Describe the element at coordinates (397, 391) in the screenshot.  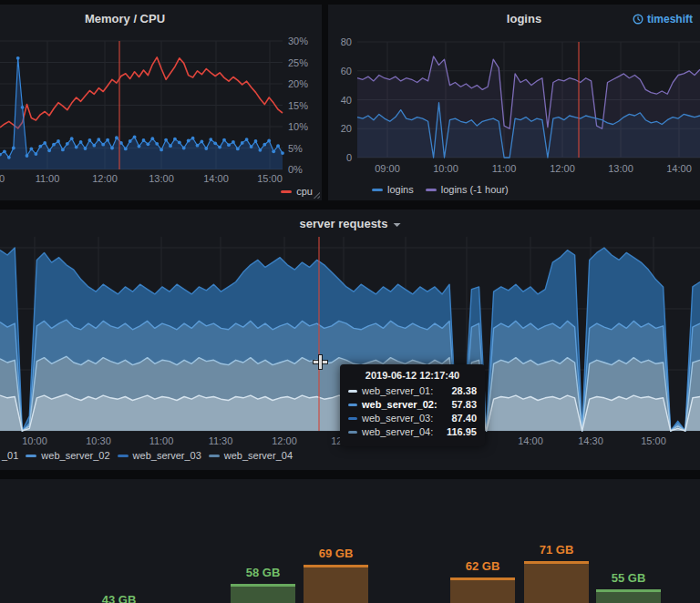
I see `tooltip-series-label: web_server_01:` at that location.